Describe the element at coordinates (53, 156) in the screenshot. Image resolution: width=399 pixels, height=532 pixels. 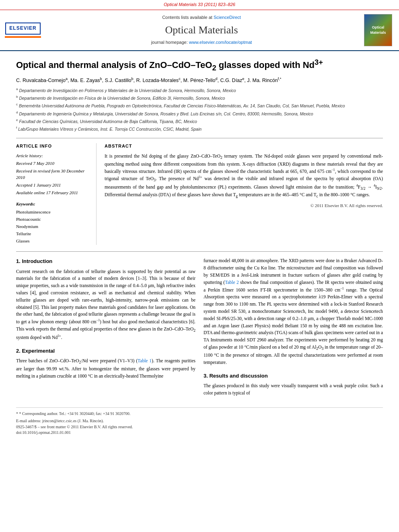
I see `history-label: Article history:` at that location.